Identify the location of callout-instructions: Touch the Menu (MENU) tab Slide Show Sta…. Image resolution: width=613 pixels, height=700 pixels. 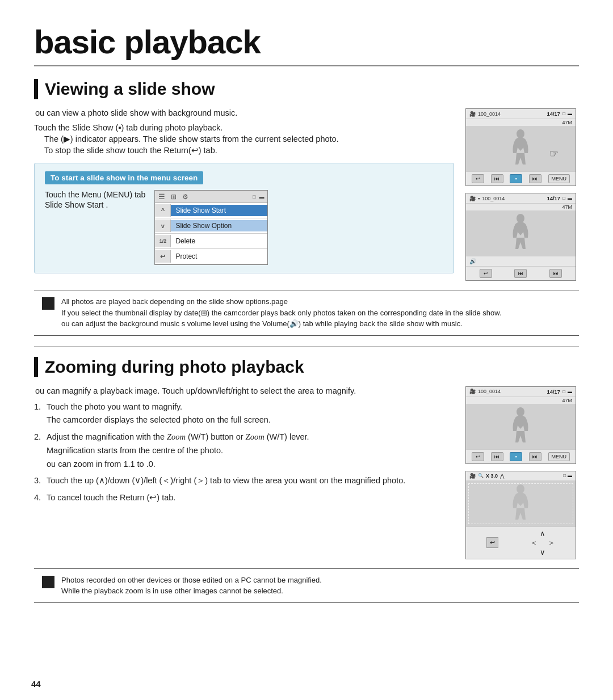
(95, 200).